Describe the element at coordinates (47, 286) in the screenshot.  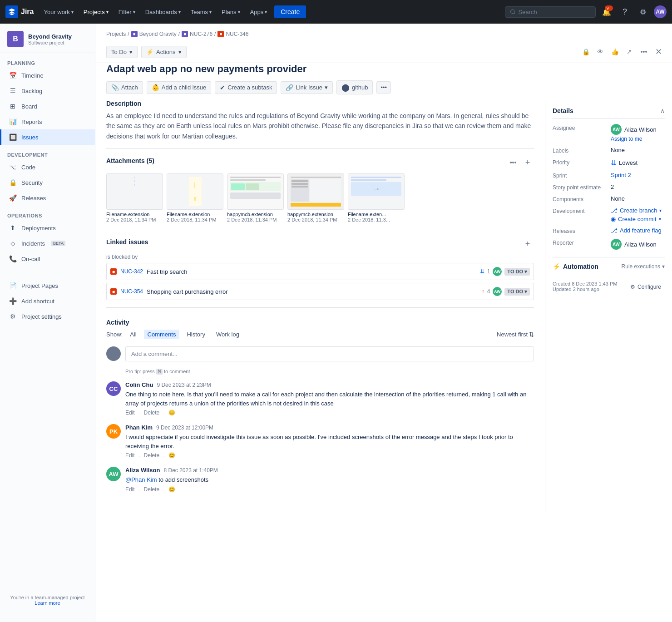
I see `sidebar-item-project-pages: 📄 Project Pages` at that location.